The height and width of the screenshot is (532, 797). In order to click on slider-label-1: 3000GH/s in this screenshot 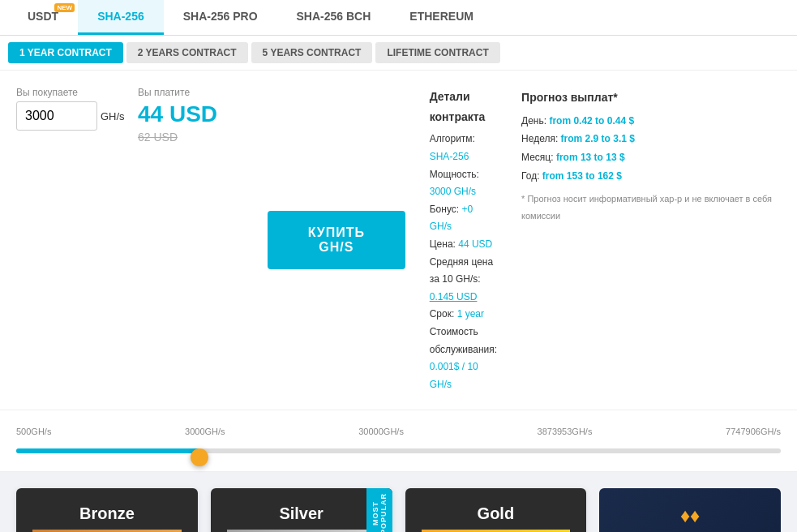, I will do `click(205, 431)`.